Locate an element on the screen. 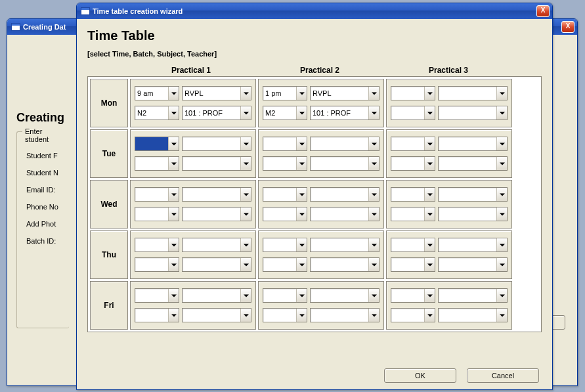 The width and height of the screenshot is (585, 392). teacher-select: 101 : PROF is located at coordinates (217, 113).